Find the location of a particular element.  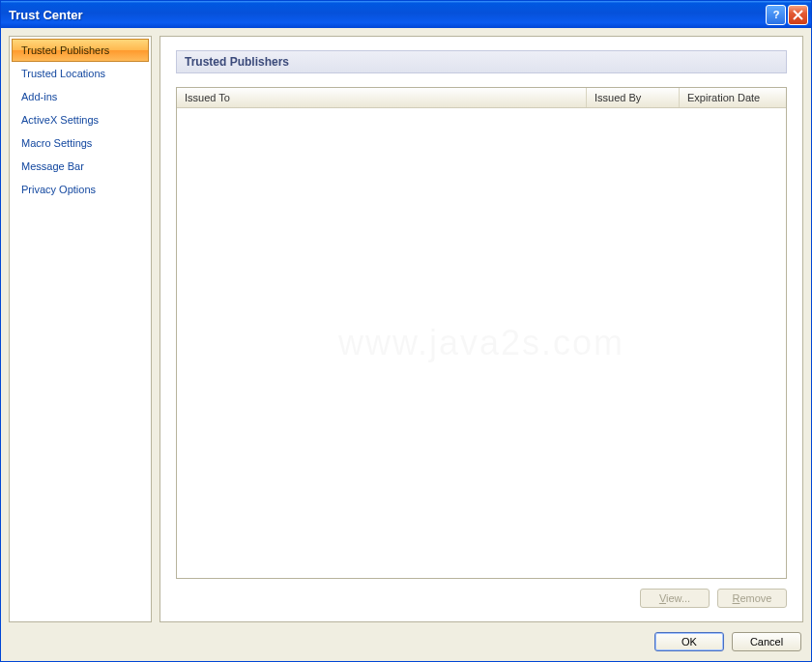

sidebar-item-label: ActiveX Settings is located at coordinates (60, 120).